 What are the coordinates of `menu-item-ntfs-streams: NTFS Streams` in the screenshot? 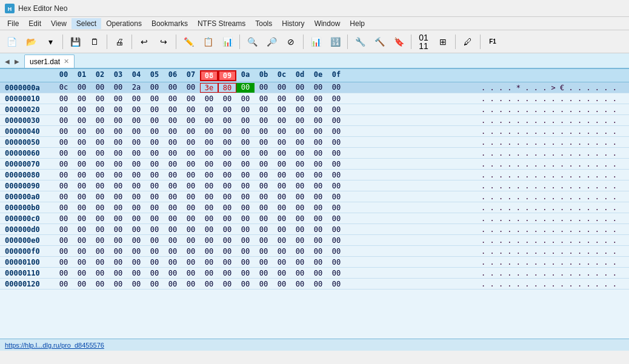 It's located at (222, 24).